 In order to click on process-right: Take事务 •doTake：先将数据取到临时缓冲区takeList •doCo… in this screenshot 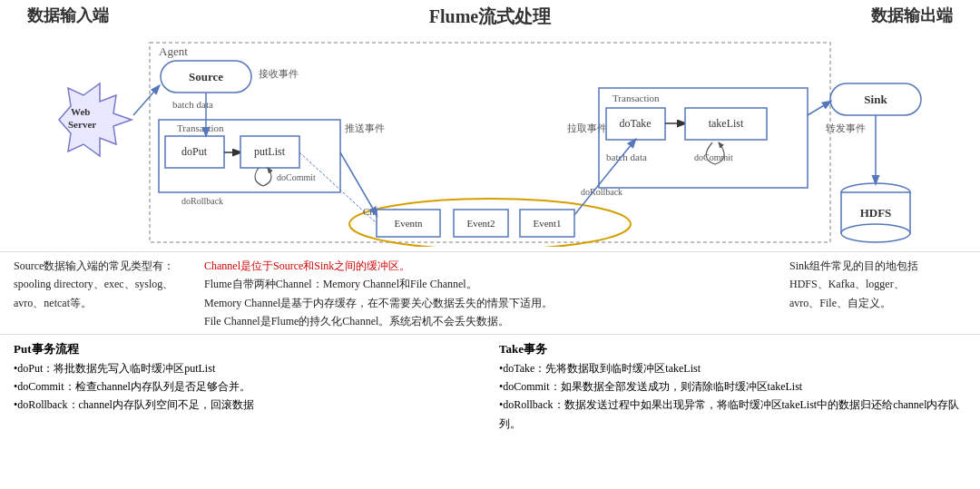, I will do `click(733, 386)`.